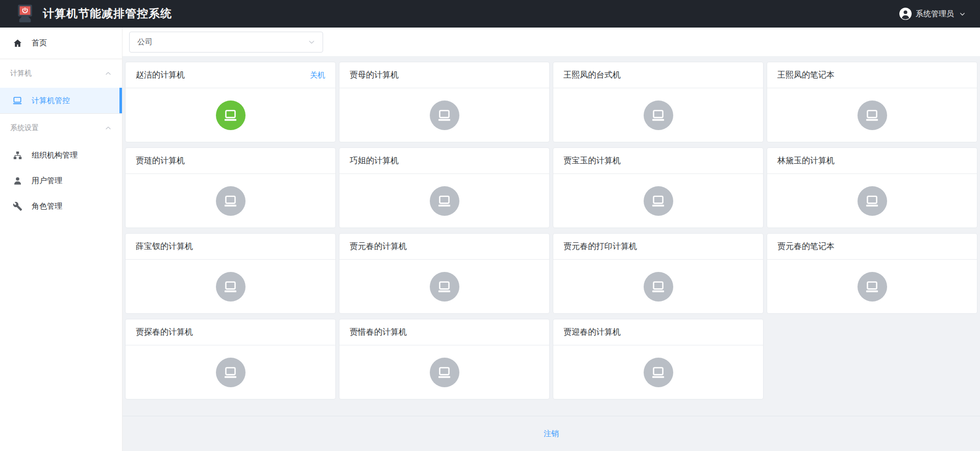  Describe the element at coordinates (231, 247) in the screenshot. I see `computer-card-header: 薛宝钗的计算机` at that location.